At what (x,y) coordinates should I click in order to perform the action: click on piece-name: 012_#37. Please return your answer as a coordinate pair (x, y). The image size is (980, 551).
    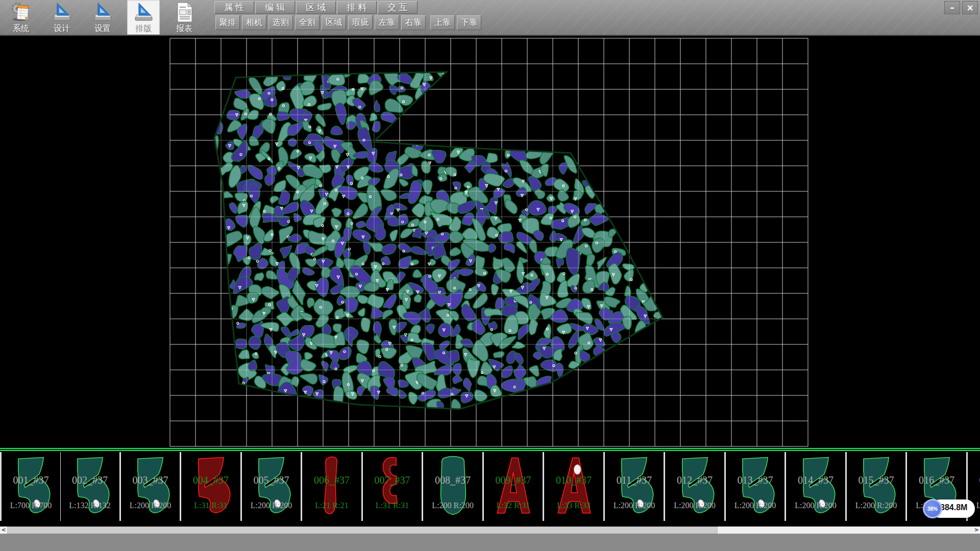
    Looking at the image, I should click on (695, 481).